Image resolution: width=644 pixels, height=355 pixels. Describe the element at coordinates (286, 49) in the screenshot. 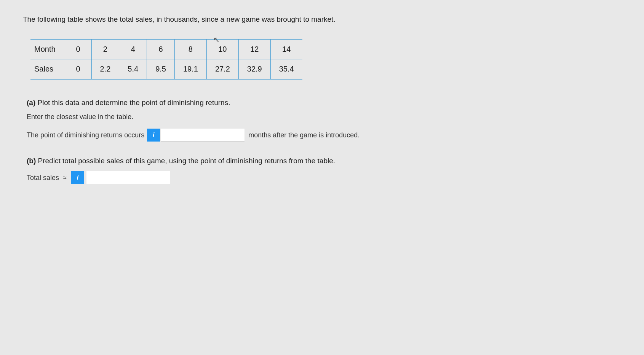

I see `month-val-7: 14` at that location.